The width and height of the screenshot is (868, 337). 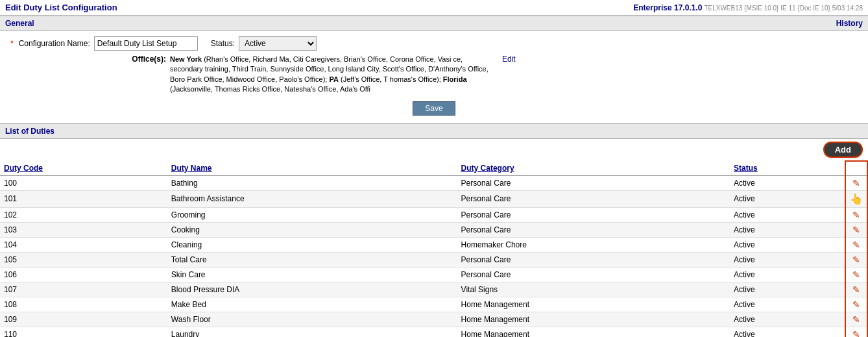 I want to click on config-name-group: * Configuration Name:, so click(x=104, y=44).